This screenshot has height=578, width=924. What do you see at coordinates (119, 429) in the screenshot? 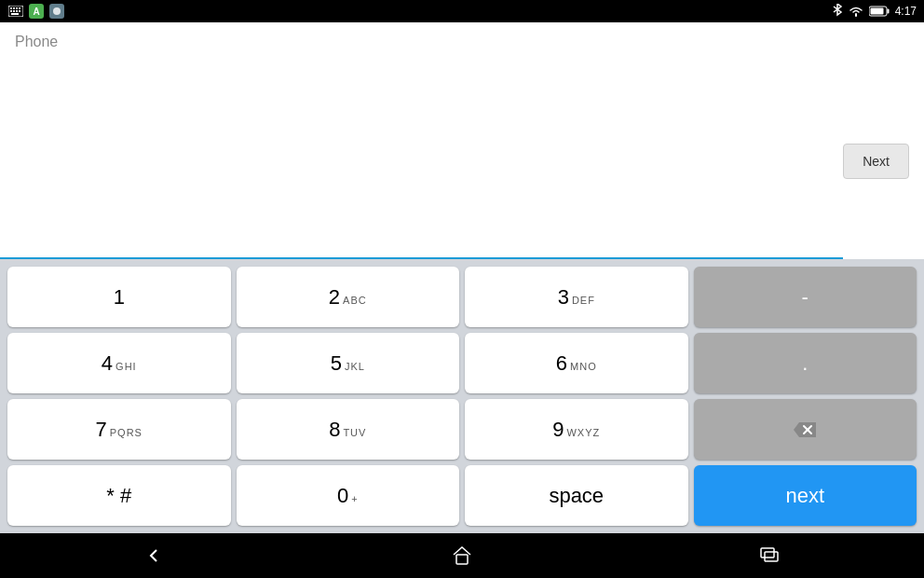
I see `key-7: 7 PQRS` at bounding box center [119, 429].